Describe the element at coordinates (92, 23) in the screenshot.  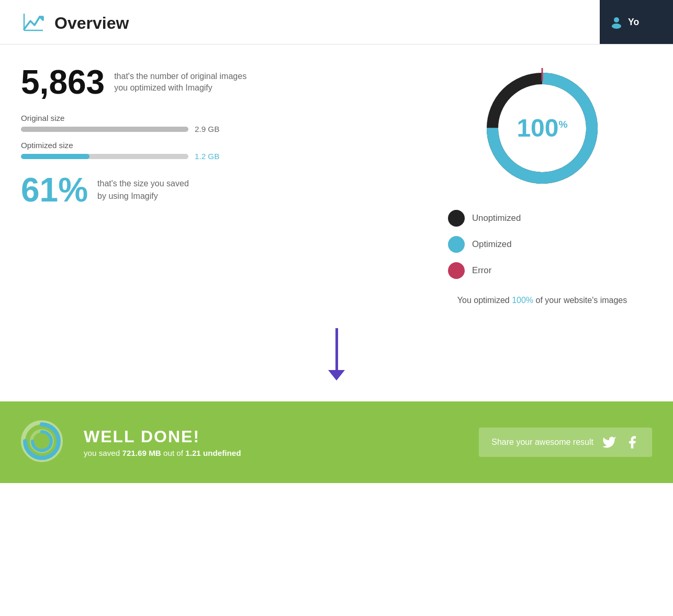
I see `page-title: Overview` at that location.